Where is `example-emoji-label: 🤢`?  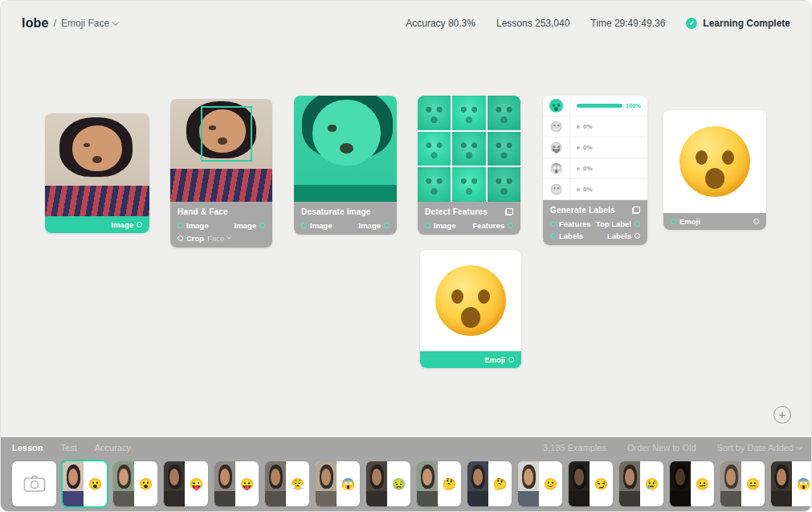 example-emoji-label: 🤢 is located at coordinates (398, 484).